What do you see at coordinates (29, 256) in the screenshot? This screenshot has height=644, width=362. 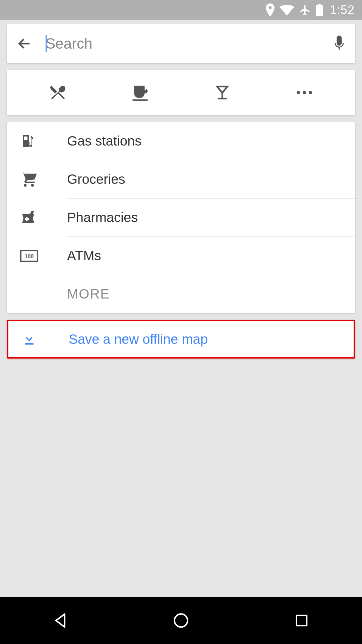 I see `svg-text: 100` at bounding box center [29, 256].